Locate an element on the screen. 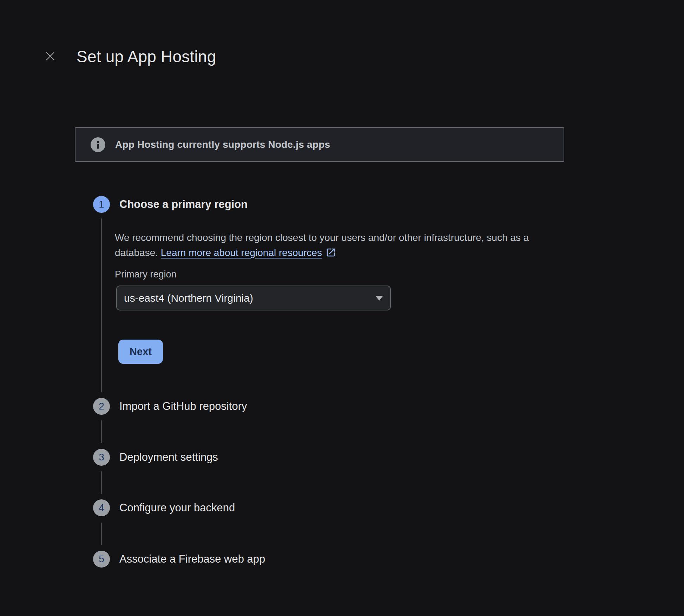 The image size is (684, 616). banner-text: App Hosting currently supports Node.js a… is located at coordinates (223, 145).